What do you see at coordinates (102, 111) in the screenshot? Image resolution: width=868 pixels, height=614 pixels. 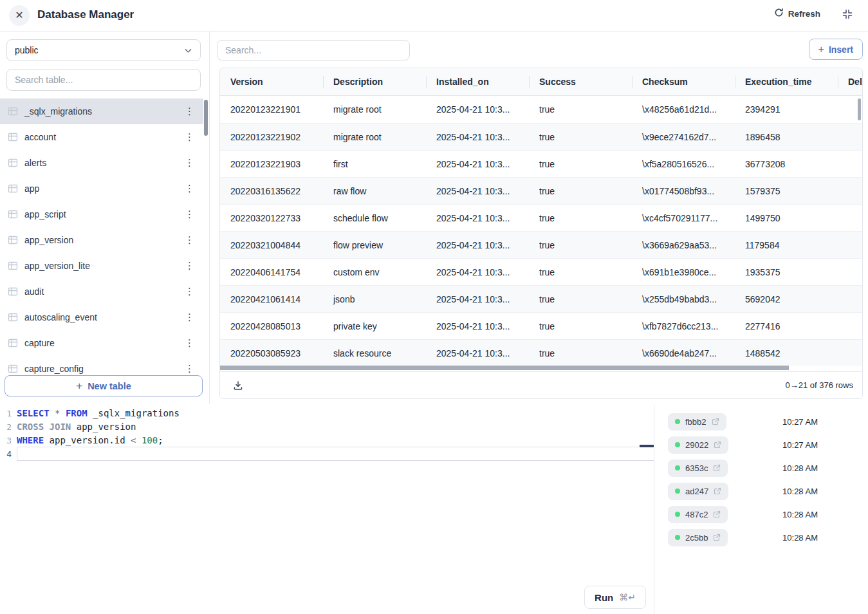 I see `sidebar-item-_sqlx_migrations: _sqlx_migrations⋮` at bounding box center [102, 111].